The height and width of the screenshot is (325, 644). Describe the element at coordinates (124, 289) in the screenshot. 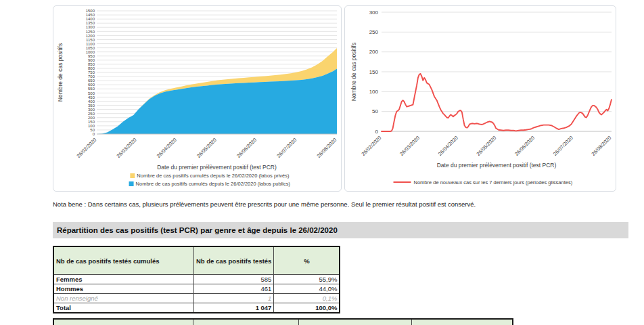

I see `row-label: Hommes` at that location.